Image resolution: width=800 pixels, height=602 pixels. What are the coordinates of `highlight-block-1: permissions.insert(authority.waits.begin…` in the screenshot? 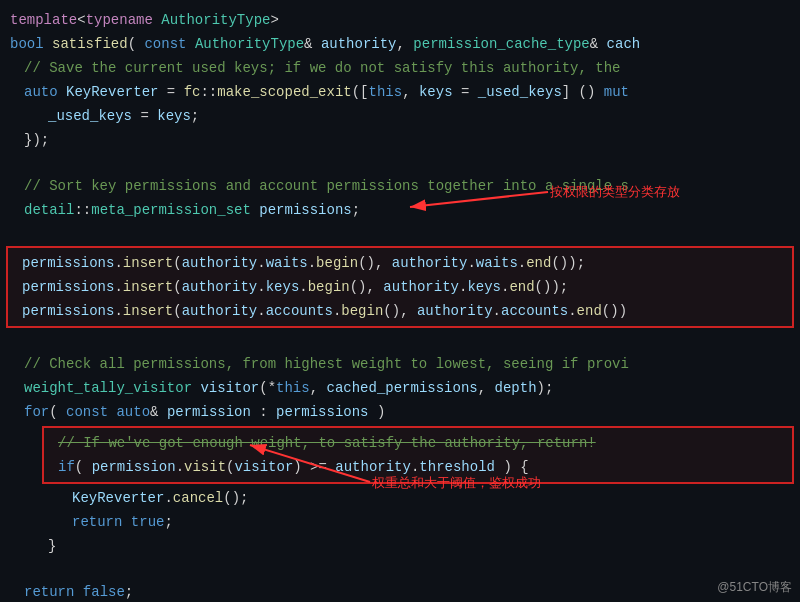 It's located at (400, 287).